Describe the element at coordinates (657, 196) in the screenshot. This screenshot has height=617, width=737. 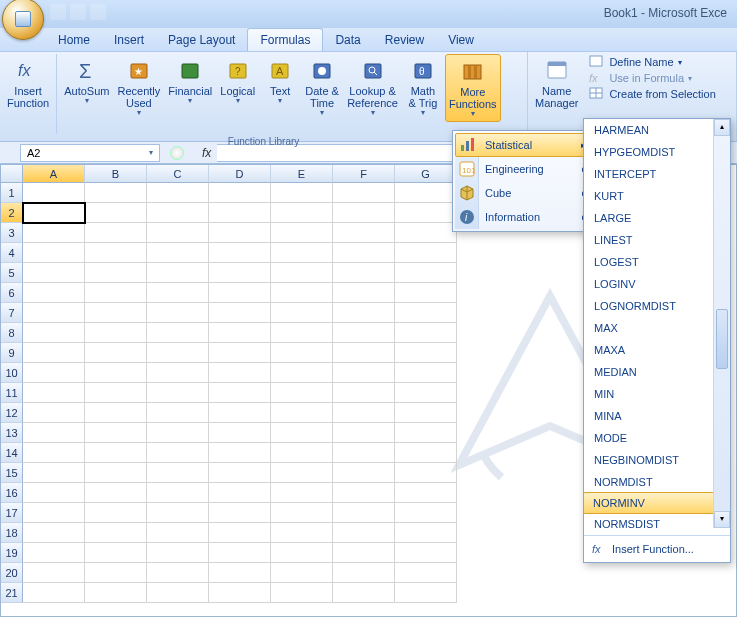
I see `stat-item-kurt: KURT` at that location.